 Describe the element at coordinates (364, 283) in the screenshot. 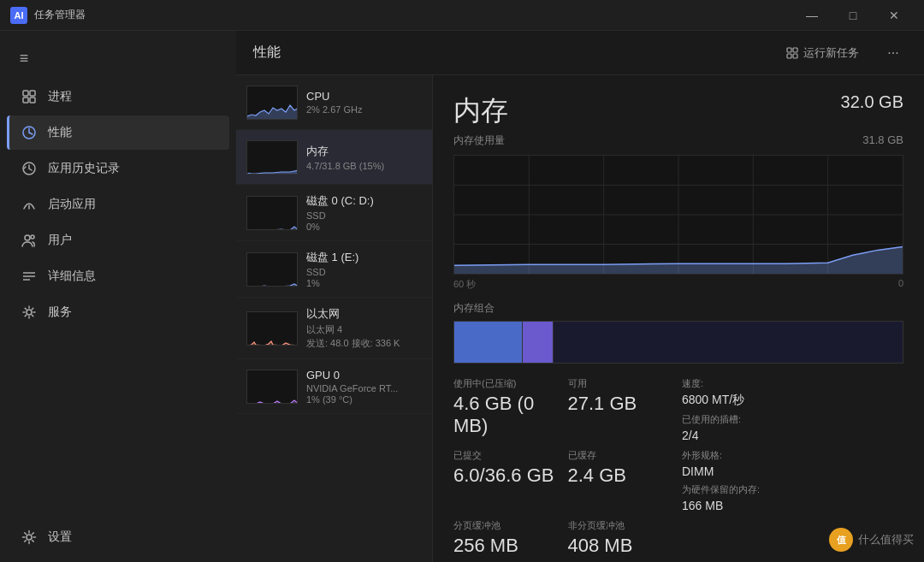

I see `disk1-val: 1%` at that location.